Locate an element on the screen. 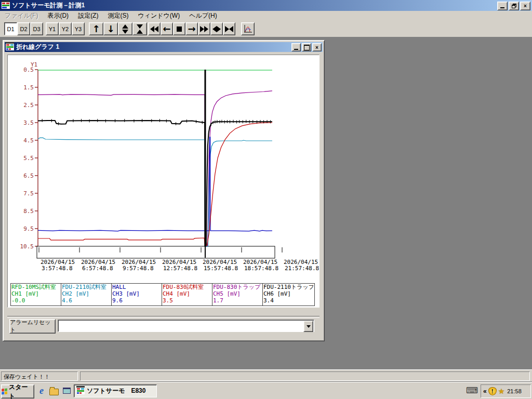  chevron-left-icon: « is located at coordinates (485, 391).